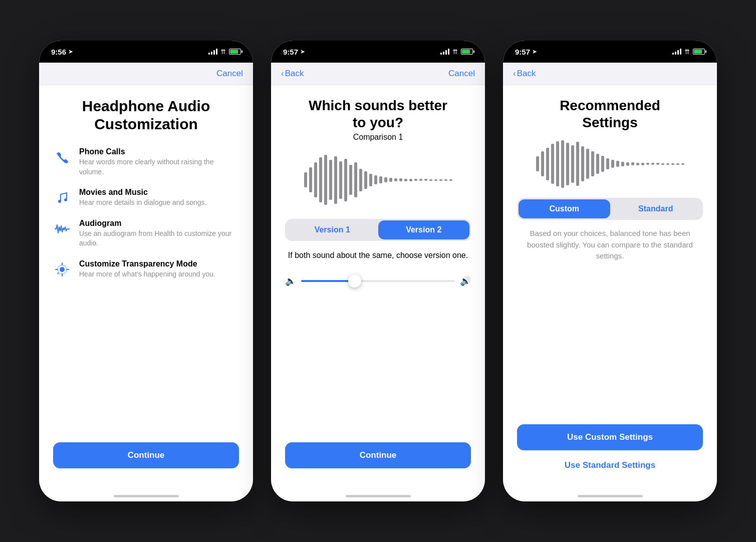 The image size is (756, 542). Describe the element at coordinates (378, 281) in the screenshot. I see `volume-slider-track` at that location.